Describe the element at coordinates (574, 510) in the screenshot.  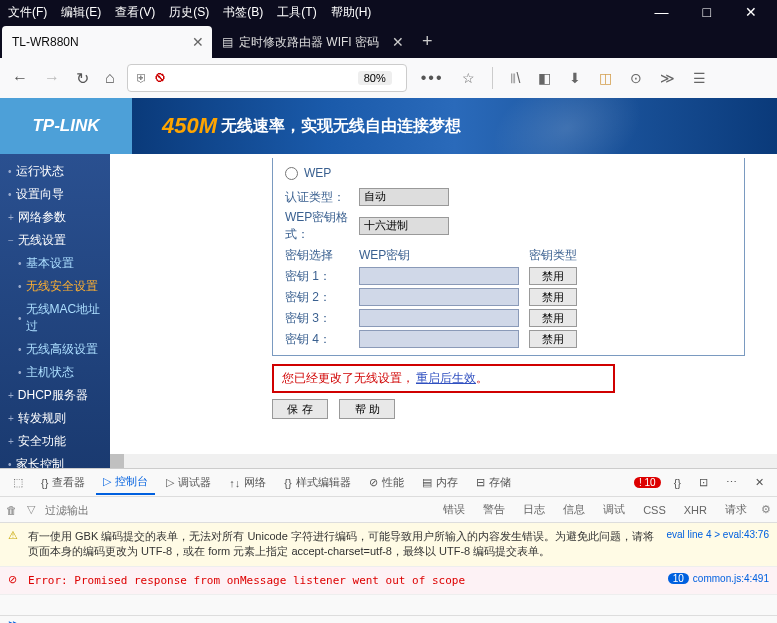
I see `filter-info: 信息` at that location.